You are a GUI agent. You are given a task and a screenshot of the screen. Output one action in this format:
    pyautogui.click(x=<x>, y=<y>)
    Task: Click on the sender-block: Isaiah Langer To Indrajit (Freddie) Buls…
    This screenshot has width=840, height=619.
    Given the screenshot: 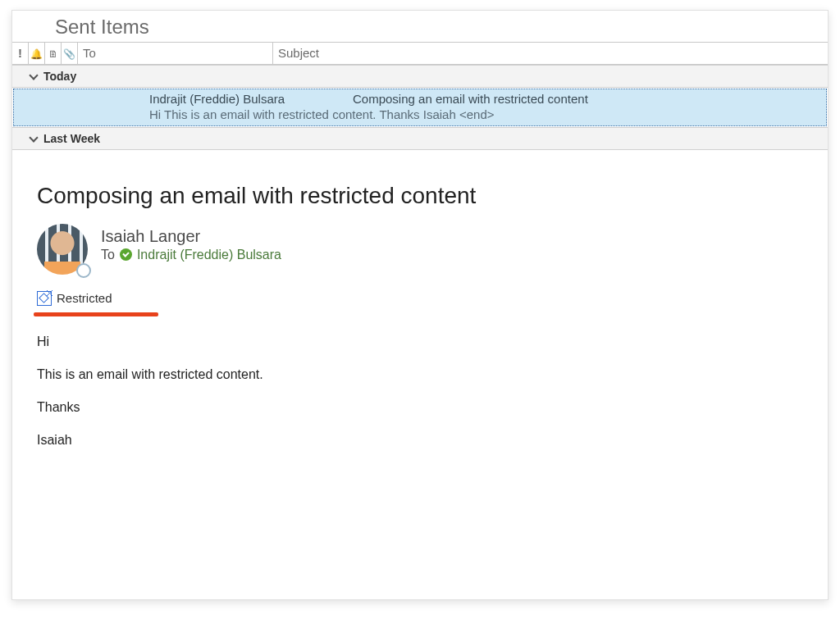 What is the action you would take?
    pyautogui.click(x=420, y=249)
    